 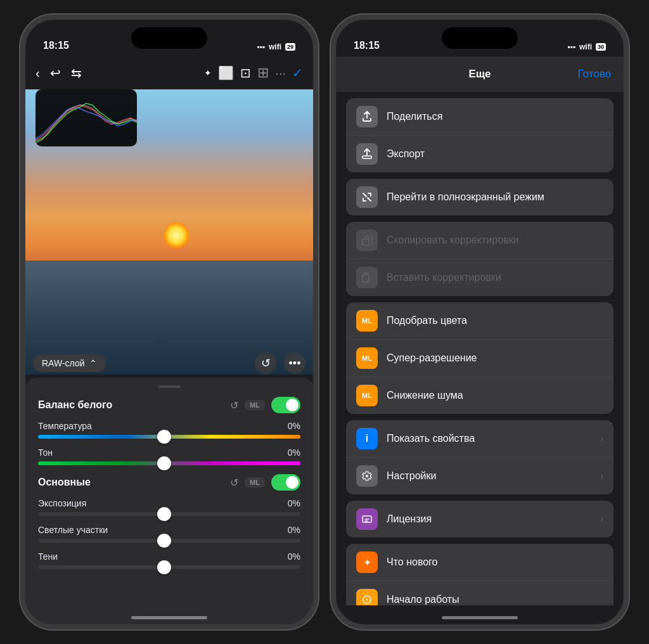 What do you see at coordinates (276, 47) in the screenshot?
I see `status-icons-left: ▪▪▪ wifi 29` at bounding box center [276, 47].